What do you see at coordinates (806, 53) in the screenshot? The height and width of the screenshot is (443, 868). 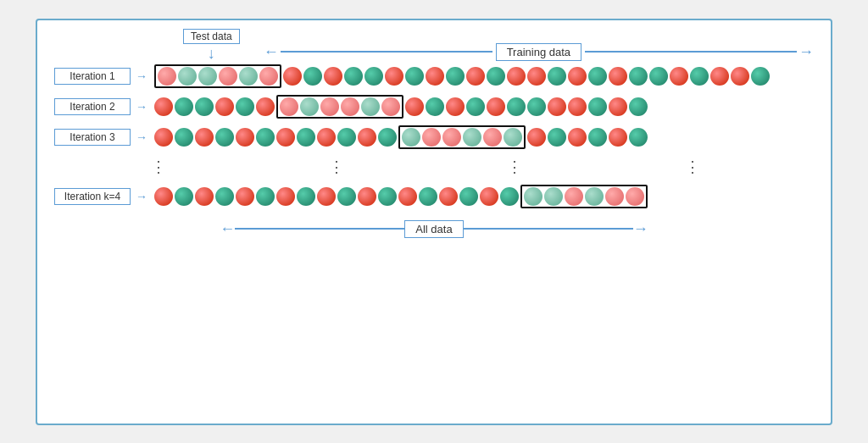 I see `right-arrow-icon: →` at bounding box center [806, 53].